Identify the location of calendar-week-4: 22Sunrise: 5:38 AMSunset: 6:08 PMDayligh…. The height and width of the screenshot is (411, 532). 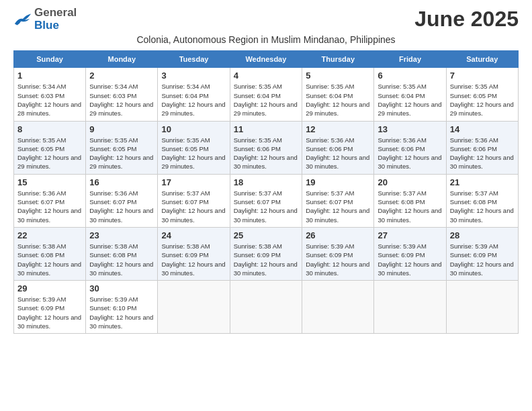
(266, 254).